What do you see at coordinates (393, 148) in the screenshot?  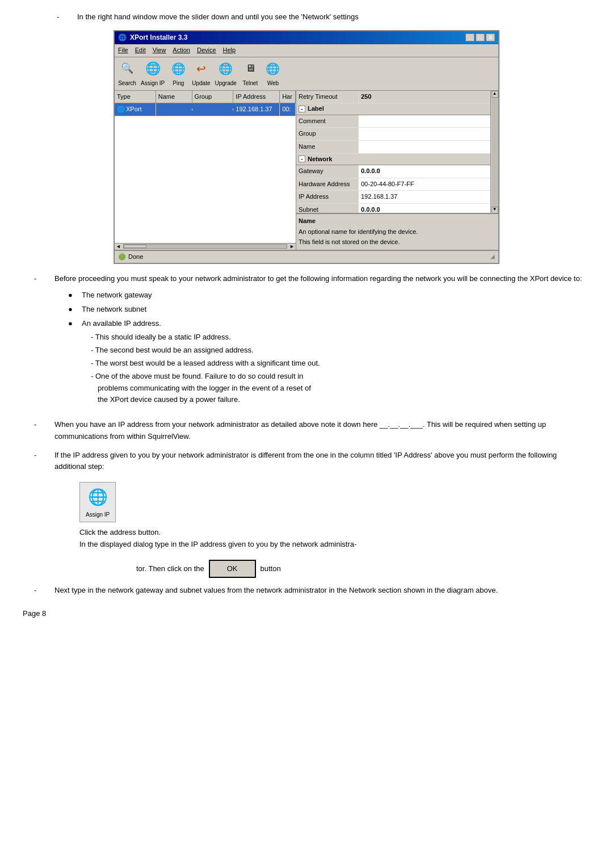 I see `name-row: Name` at bounding box center [393, 148].